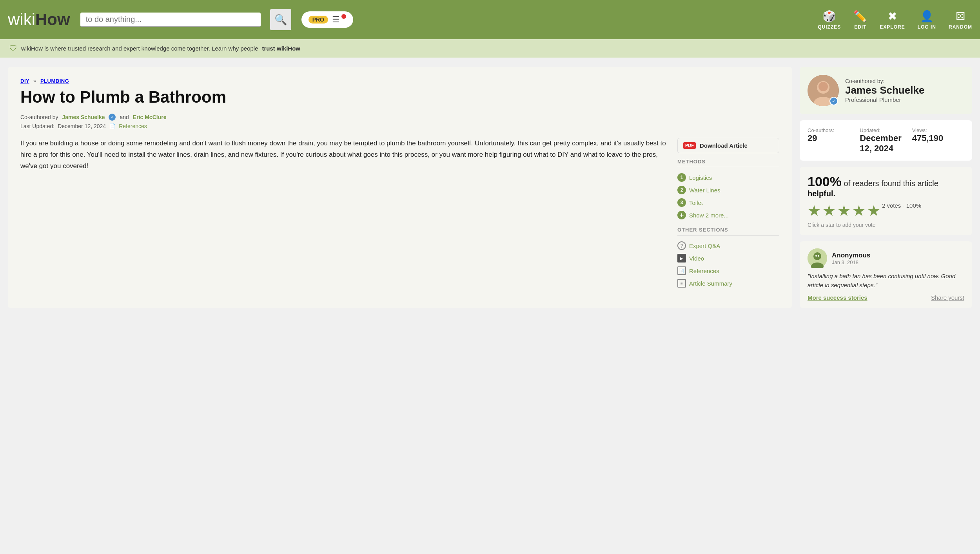 The width and height of the screenshot is (980, 554). What do you see at coordinates (837, 298) in the screenshot?
I see `more-stories-link: More success stories` at bounding box center [837, 298].